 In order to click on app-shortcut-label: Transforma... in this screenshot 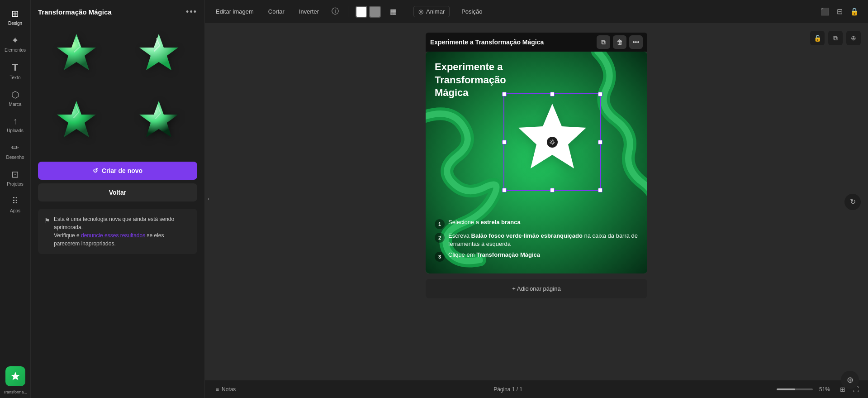, I will do `click(15, 392)`.